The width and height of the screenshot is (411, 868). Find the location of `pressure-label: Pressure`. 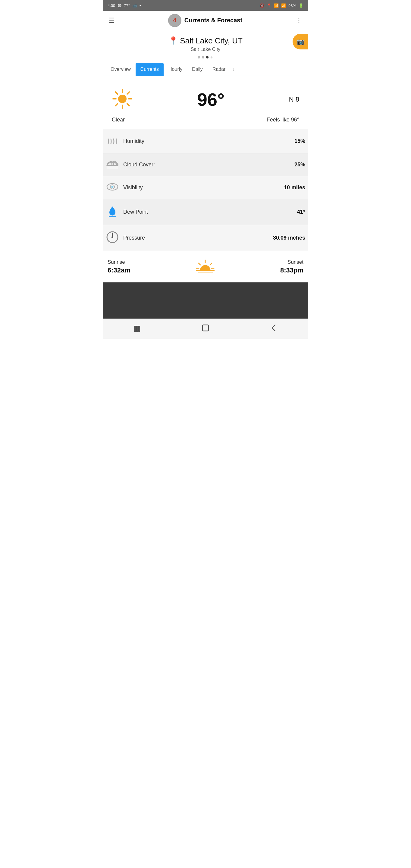

pressure-label: Pressure is located at coordinates (134, 238).